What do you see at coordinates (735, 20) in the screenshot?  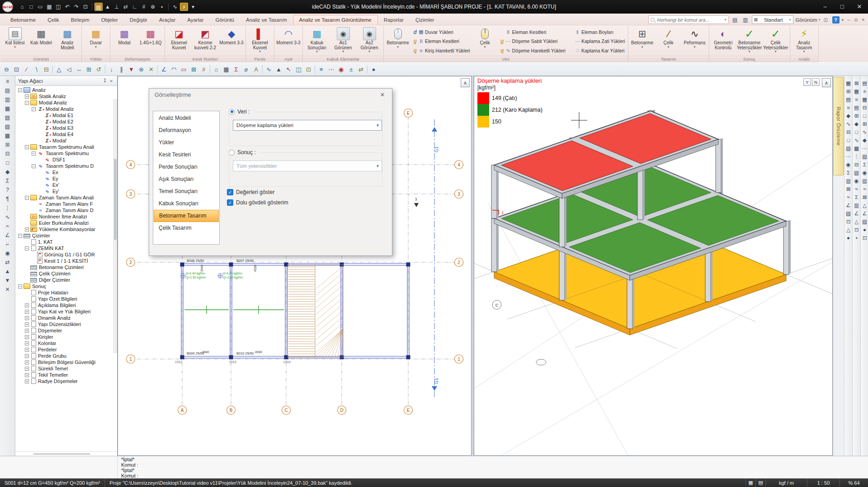 I see `page-setup-icon: ▤` at bounding box center [735, 20].